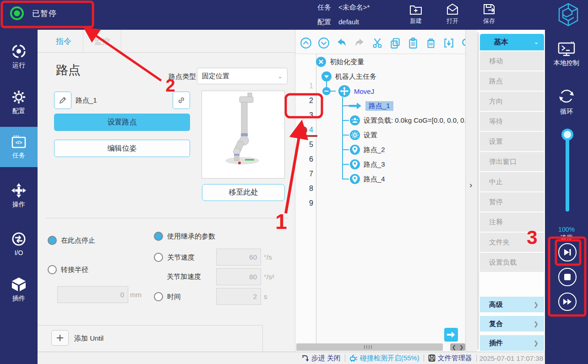  What do you see at coordinates (19, 147) in the screenshot?
I see `sidebar-item-task: </> 任务` at bounding box center [19, 147].